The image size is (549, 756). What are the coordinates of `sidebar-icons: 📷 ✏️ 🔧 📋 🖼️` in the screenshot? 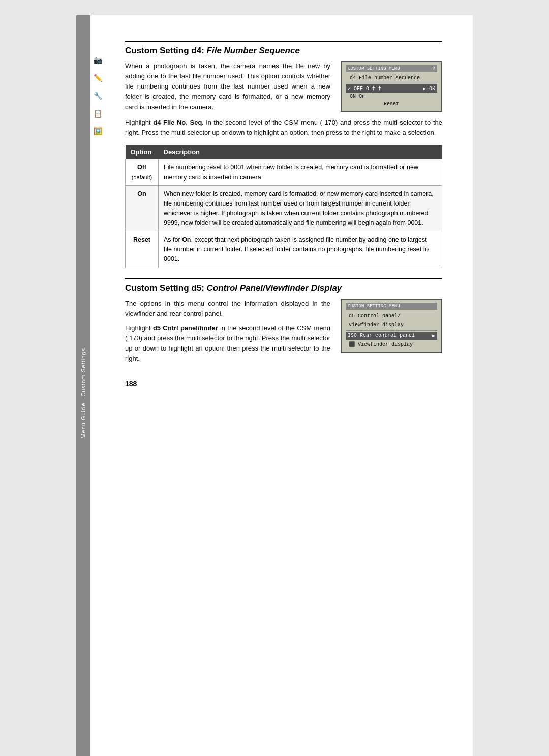 It's located at (98, 96).